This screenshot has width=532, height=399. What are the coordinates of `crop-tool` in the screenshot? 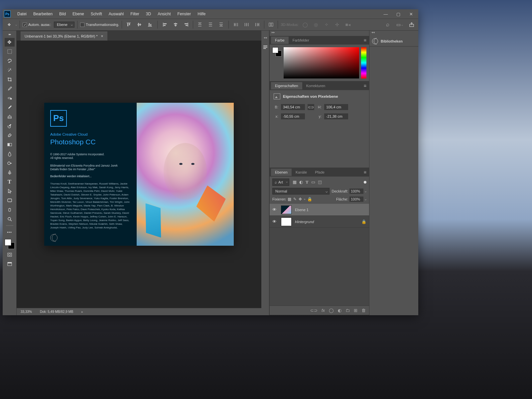 It's located at (10, 79).